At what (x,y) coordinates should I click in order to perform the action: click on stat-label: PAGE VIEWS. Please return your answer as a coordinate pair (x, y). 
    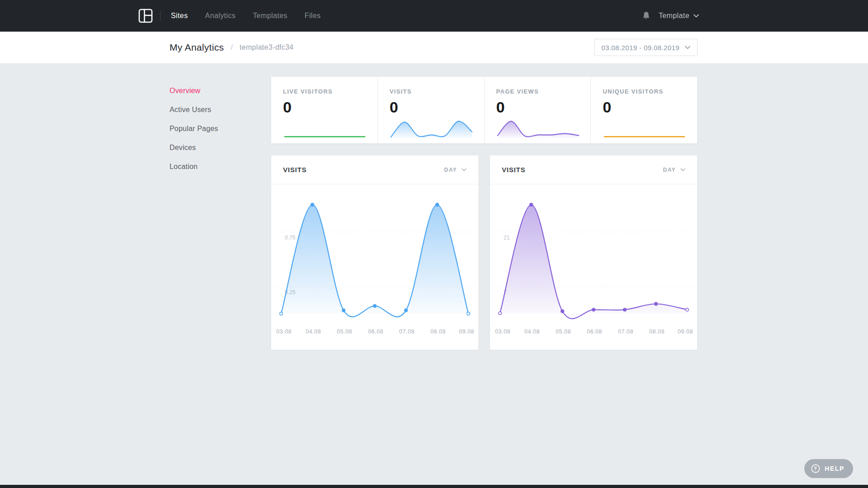
    Looking at the image, I should click on (538, 91).